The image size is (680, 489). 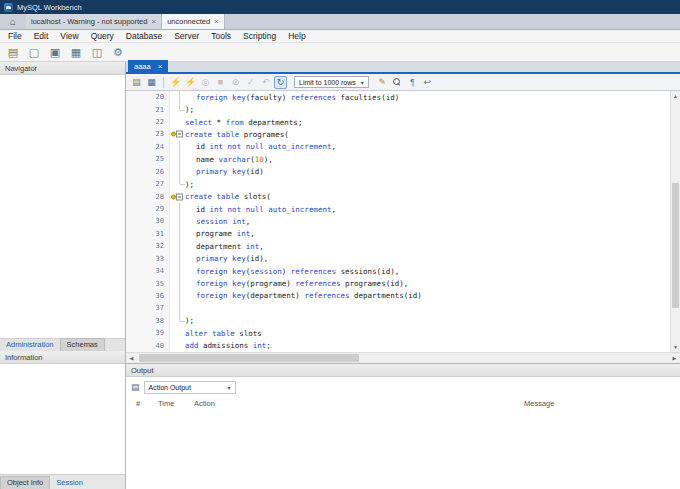 I want to click on code-token: add, so click(x=192, y=346).